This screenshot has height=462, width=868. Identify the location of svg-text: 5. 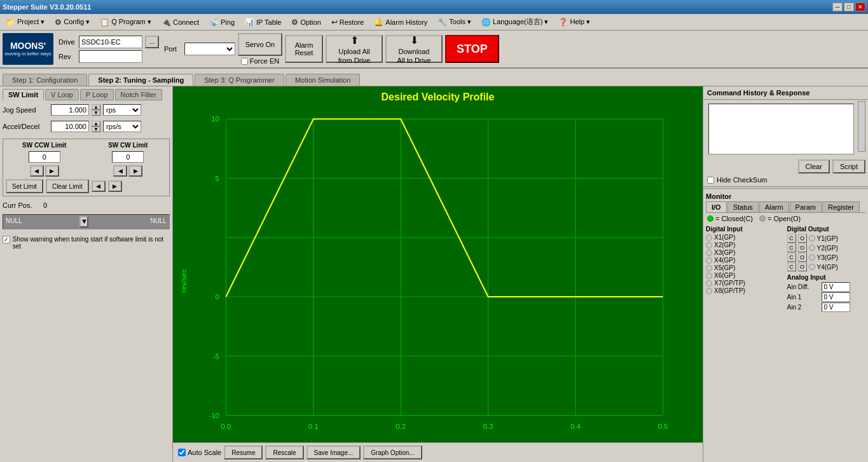
(217, 179).